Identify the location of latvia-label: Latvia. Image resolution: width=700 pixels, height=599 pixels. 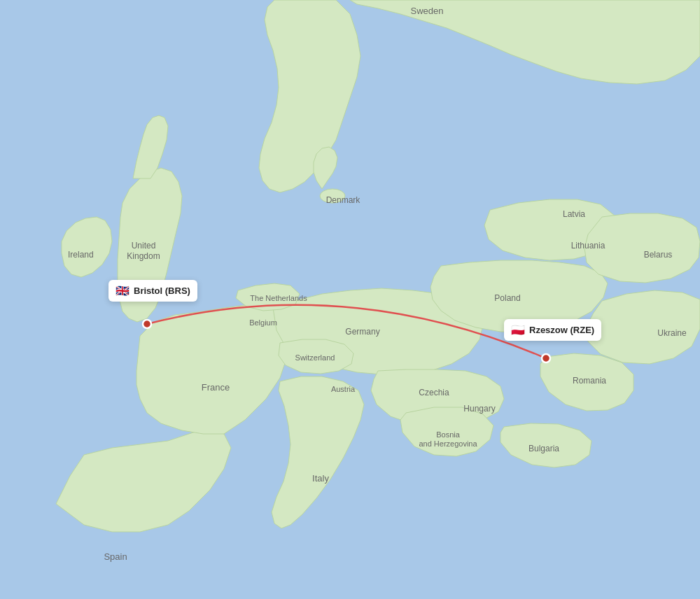
(574, 214).